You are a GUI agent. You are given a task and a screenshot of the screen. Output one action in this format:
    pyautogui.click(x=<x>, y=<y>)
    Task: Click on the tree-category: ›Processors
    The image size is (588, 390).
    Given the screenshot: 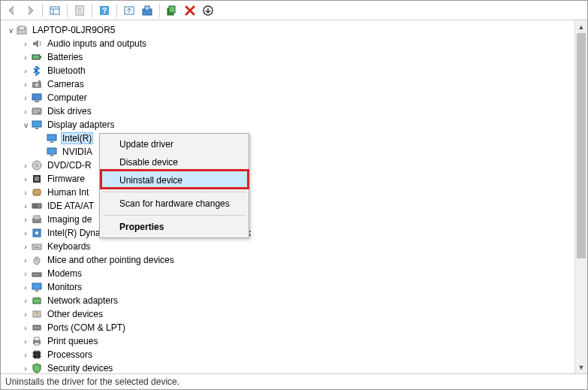 What is the action you would take?
    pyautogui.click(x=289, y=355)
    